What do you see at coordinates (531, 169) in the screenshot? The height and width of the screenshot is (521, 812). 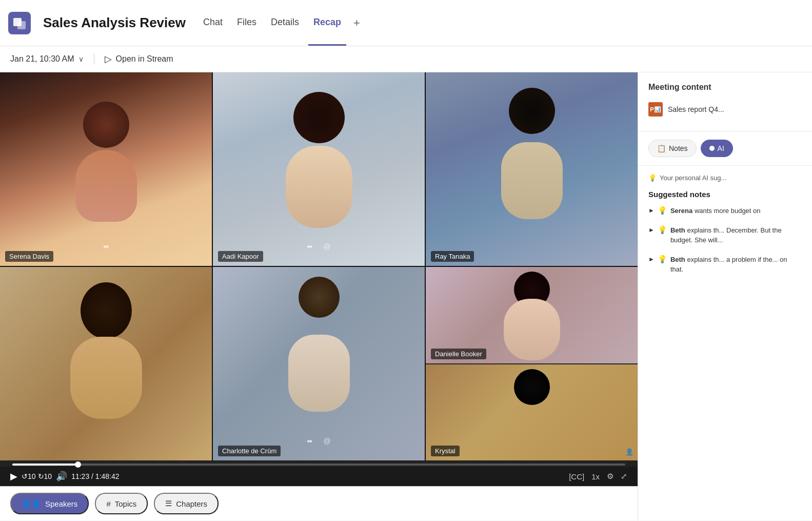 I see `participant-cell-ray: Ray Tanaka` at bounding box center [531, 169].